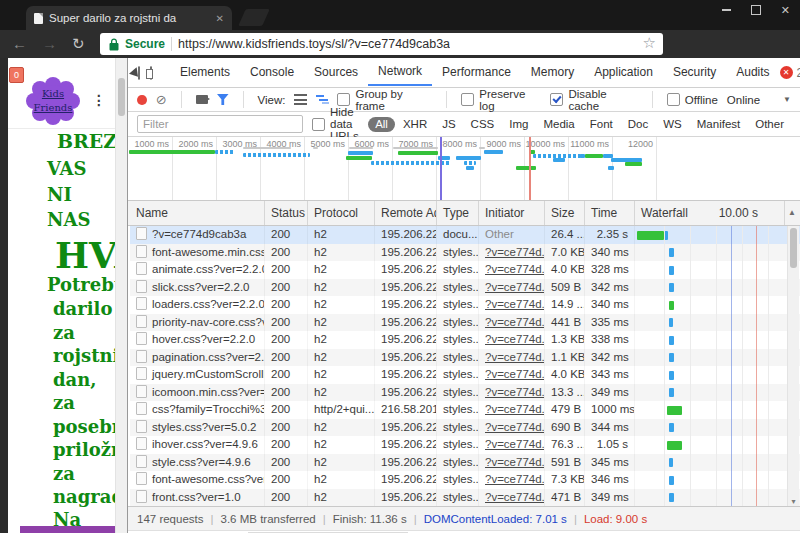  What do you see at coordinates (565, 213) in the screenshot?
I see `column-header-size: Size` at bounding box center [565, 213].